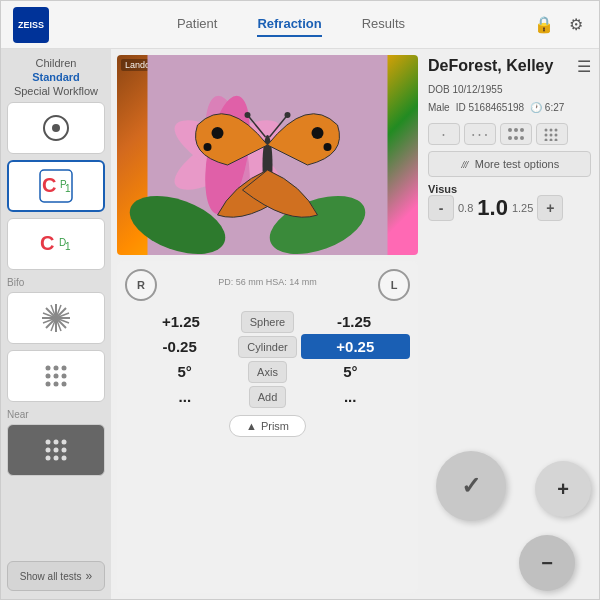  What do you see at coordinates (441, 208) in the screenshot?
I see `visus-minus-btn: -` at bounding box center [441, 208].